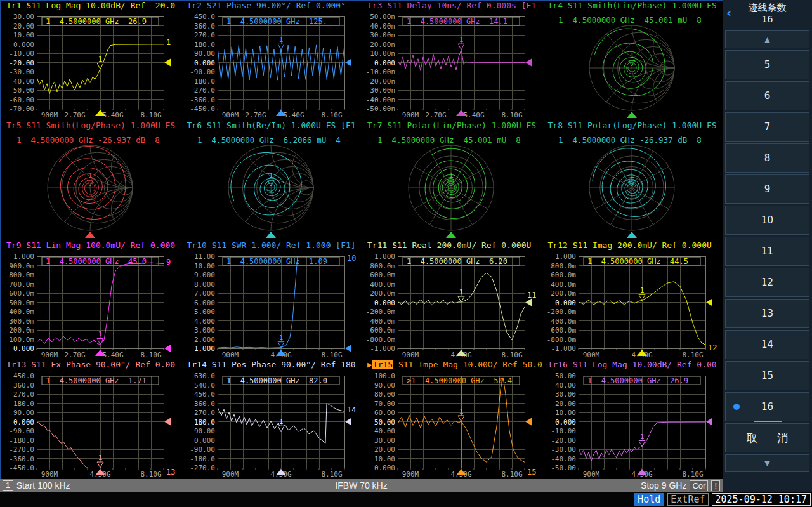  I want to click on y-axis-label: 50.00, so click(565, 376).